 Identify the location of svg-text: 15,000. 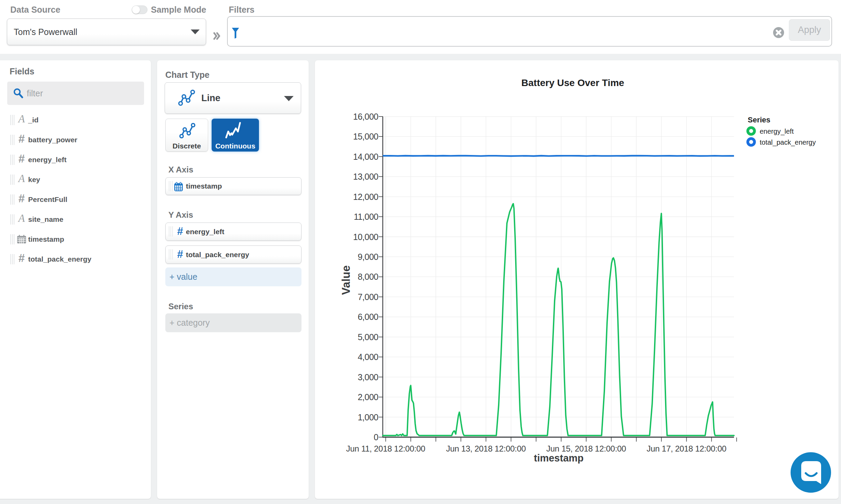
(366, 136).